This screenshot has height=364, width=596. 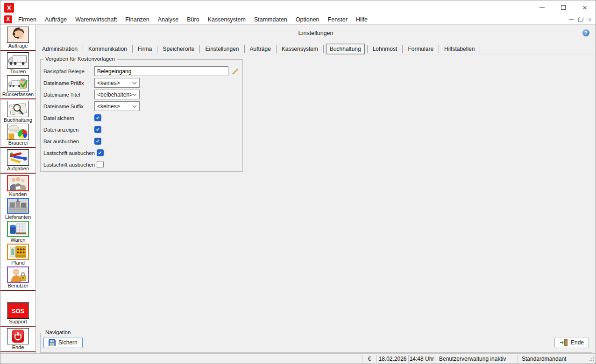 I want to click on ledger-magnifier-icon, so click(x=18, y=109).